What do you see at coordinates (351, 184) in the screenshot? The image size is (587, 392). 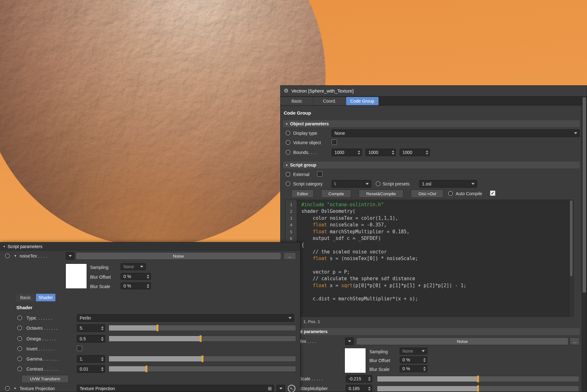 I see `script-category-dropdown: \` at bounding box center [351, 184].